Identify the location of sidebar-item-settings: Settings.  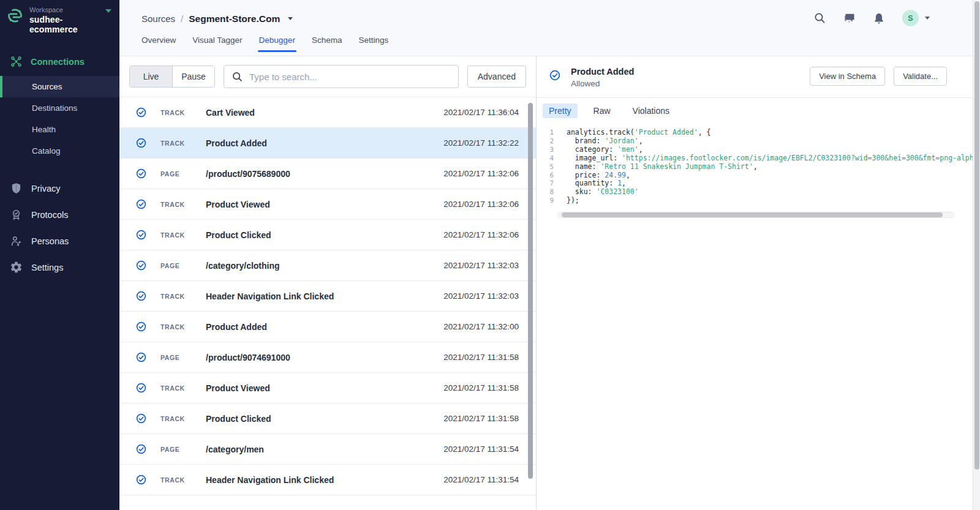
(60, 267).